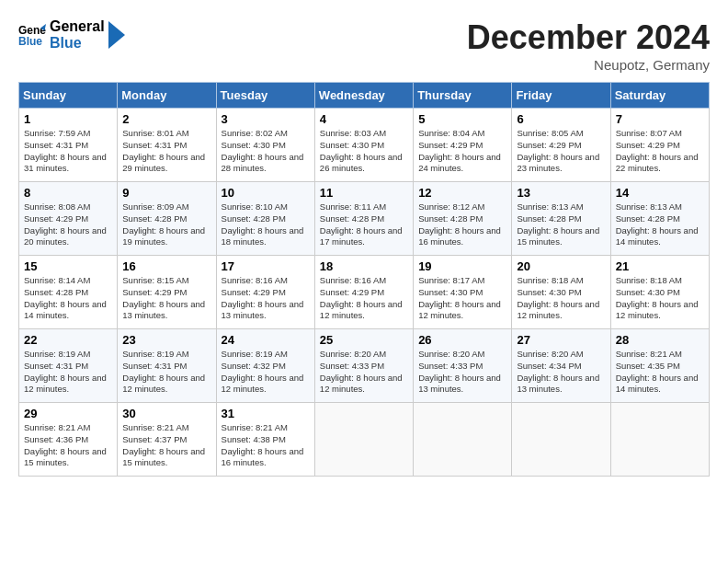  Describe the element at coordinates (364, 366) in the screenshot. I see `calendar-cell: 25Sunrise: 8:20 AMSunset: 4:33 PMDayligh…` at that location.